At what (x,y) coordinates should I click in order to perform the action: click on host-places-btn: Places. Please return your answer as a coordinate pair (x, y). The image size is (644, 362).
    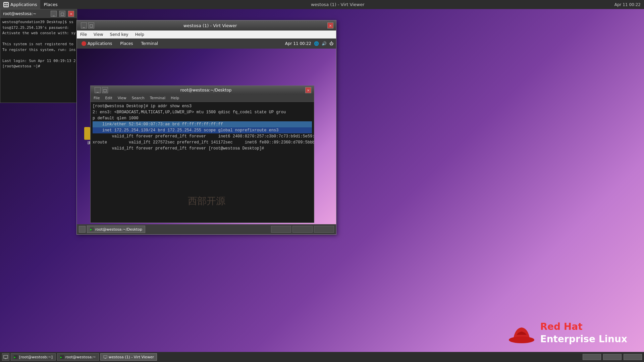
    Looking at the image, I should click on (50, 5).